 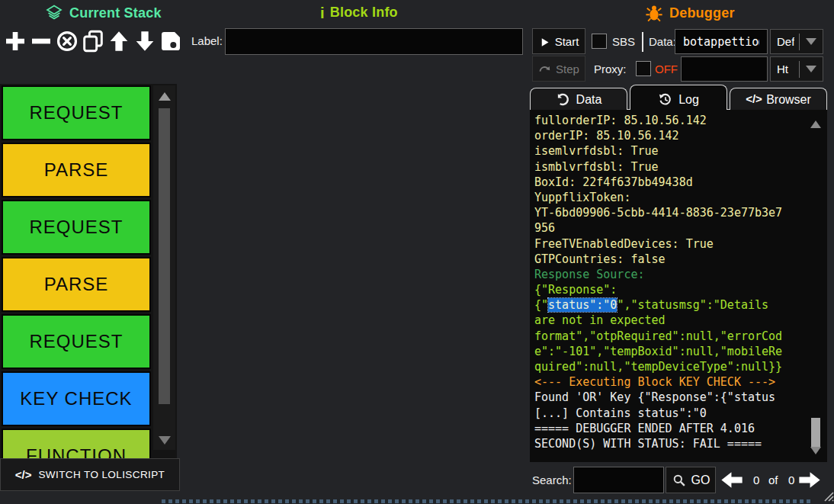 What do you see at coordinates (90, 474) in the screenshot?
I see `switch-to-loliscript-button: </> SWITCH TO LOLISCRIPT` at bounding box center [90, 474].